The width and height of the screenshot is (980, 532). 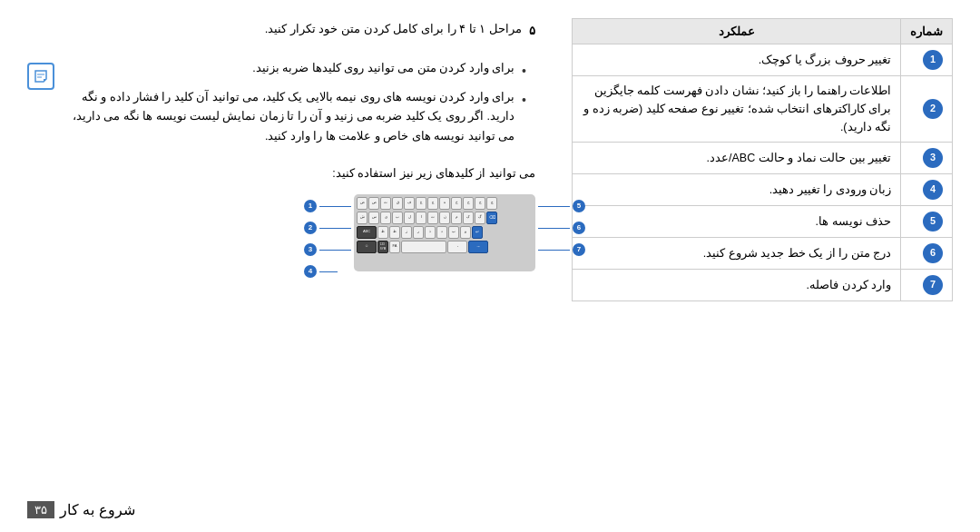 What do you see at coordinates (562, 206) in the screenshot?
I see `callout-5: 5` at bounding box center [562, 206].